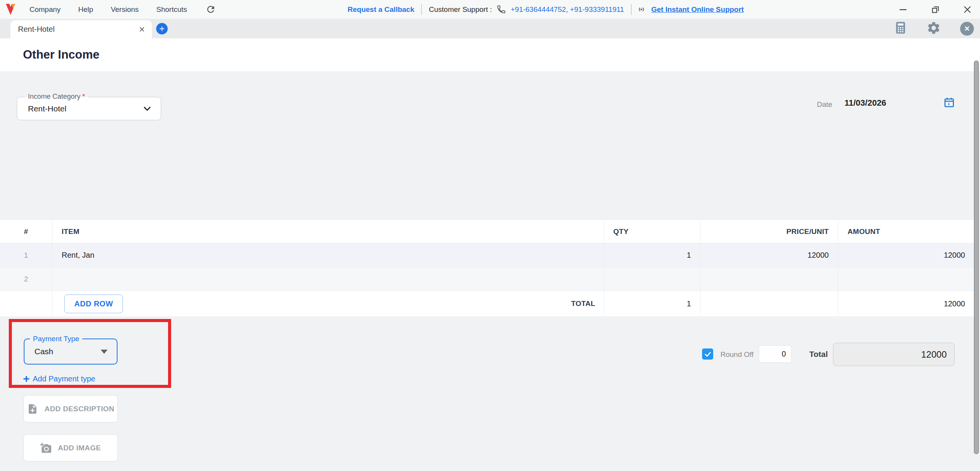  I want to click on table-total-row: ADD ROW TOTAL 1 12000, so click(487, 304).